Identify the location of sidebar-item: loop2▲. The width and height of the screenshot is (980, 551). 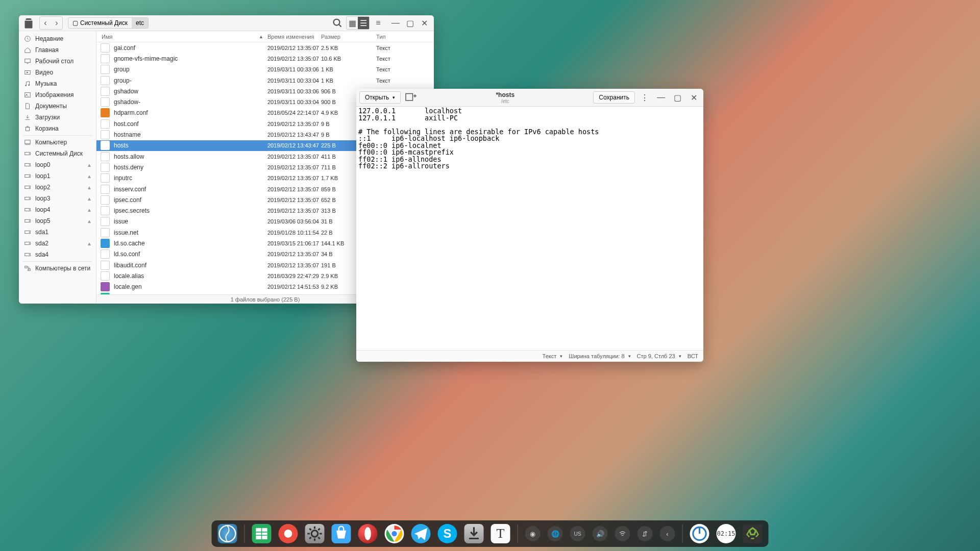
(57, 187).